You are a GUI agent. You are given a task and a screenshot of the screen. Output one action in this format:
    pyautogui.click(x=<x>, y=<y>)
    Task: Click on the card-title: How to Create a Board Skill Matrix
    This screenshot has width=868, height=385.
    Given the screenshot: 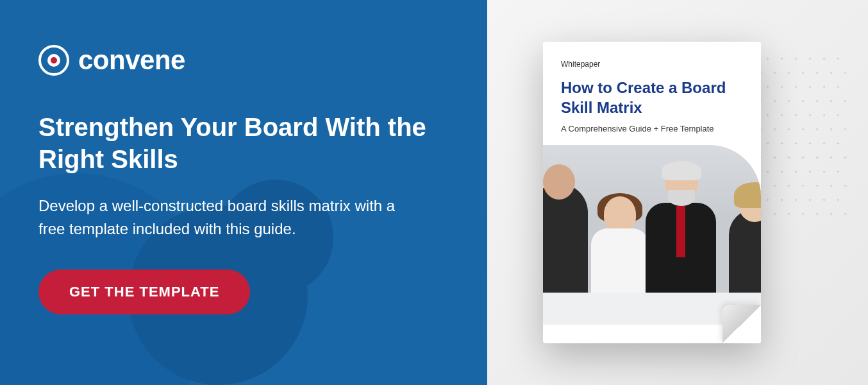 What is the action you would take?
    pyautogui.click(x=652, y=98)
    